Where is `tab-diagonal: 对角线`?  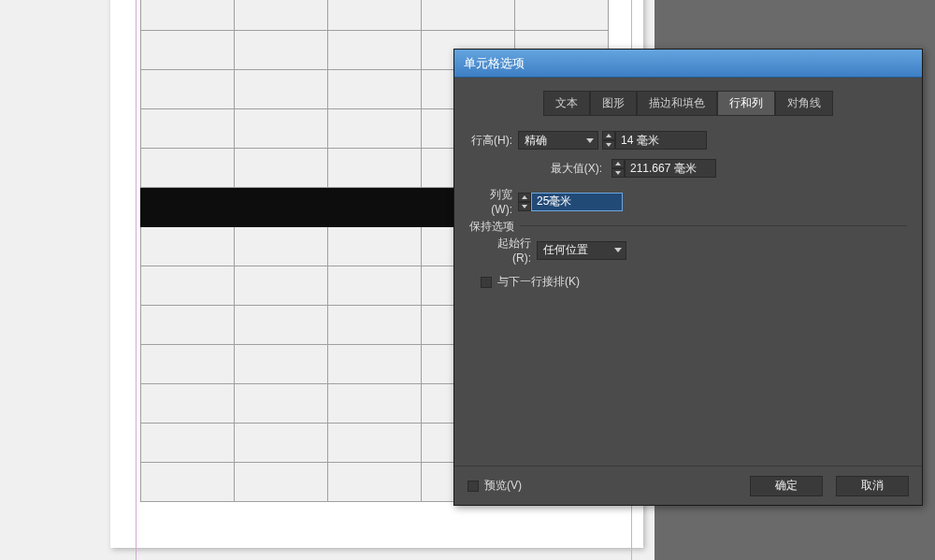 tab-diagonal: 对角线 is located at coordinates (804, 103).